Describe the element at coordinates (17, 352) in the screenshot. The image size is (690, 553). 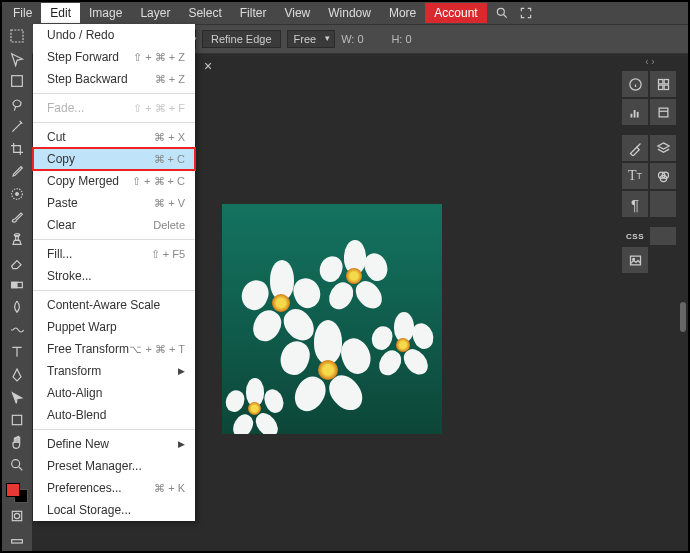
I see `type-tool` at that location.